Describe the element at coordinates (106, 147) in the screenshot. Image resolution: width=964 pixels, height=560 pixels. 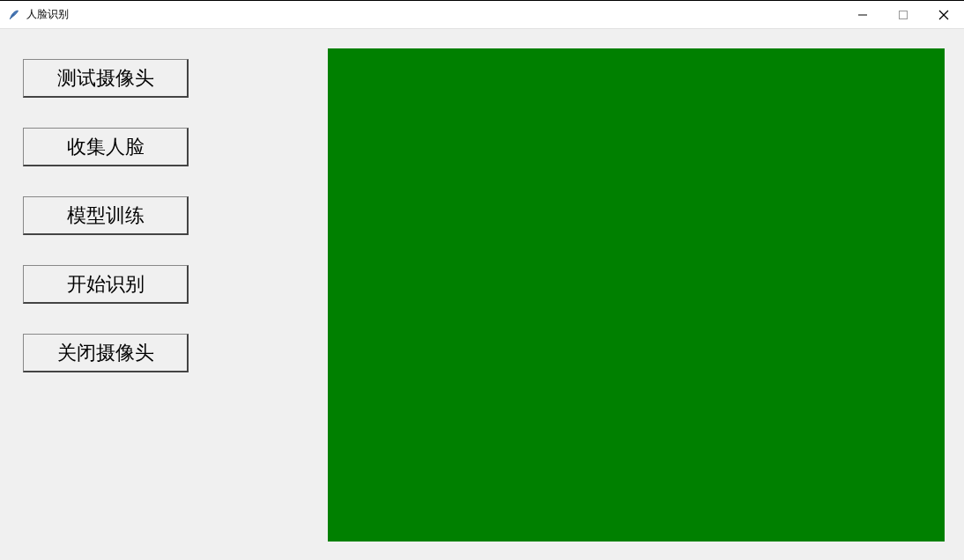
I see `collect-face-button: 收集人脸` at that location.